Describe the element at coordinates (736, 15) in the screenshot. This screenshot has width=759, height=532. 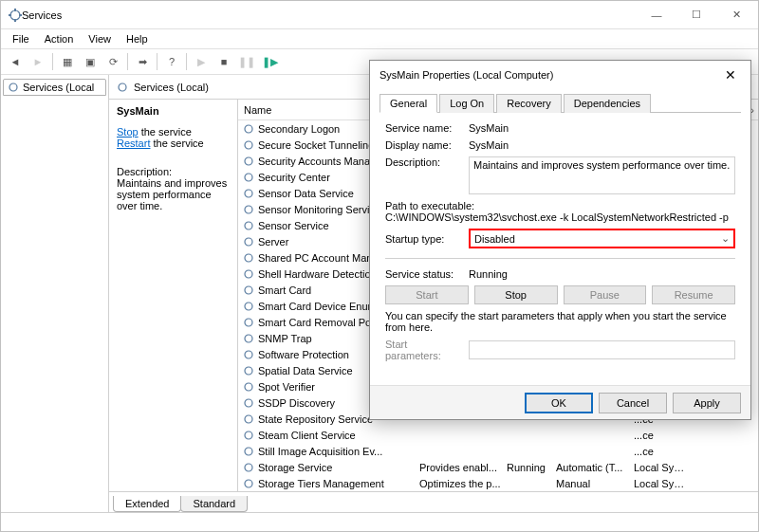
I see `close-button: ✕` at that location.